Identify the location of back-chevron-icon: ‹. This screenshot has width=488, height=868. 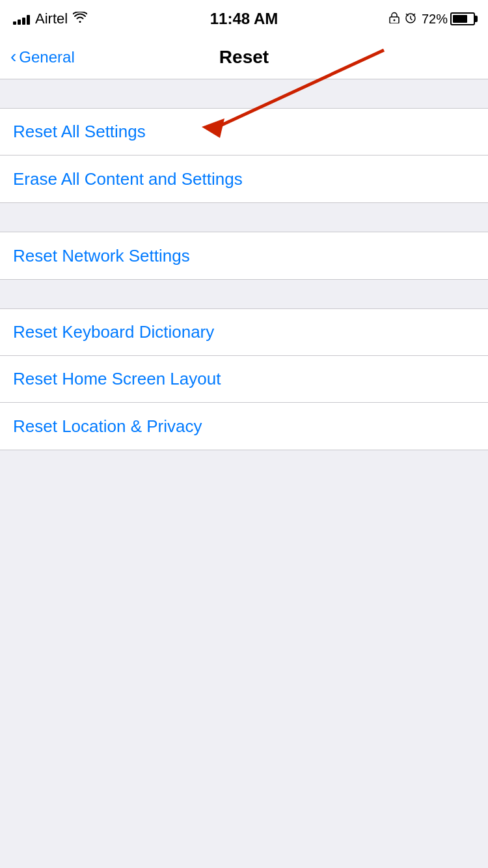
(13, 57).